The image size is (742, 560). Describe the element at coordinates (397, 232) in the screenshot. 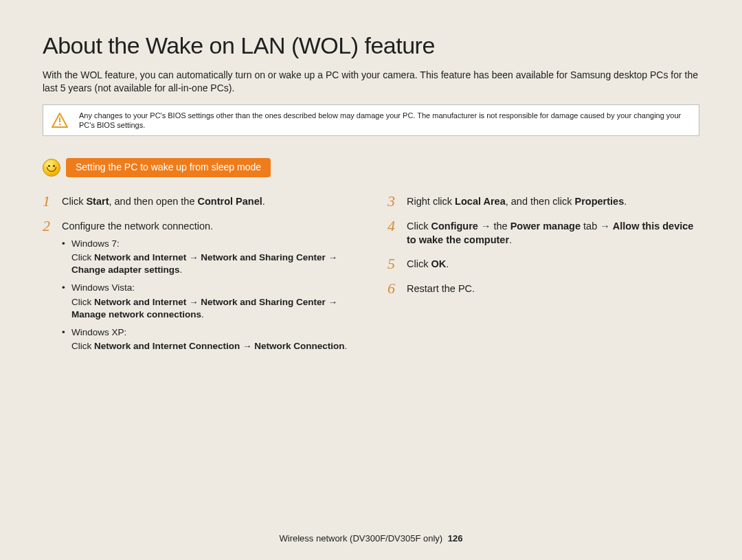

I see `step-number: 4` at that location.